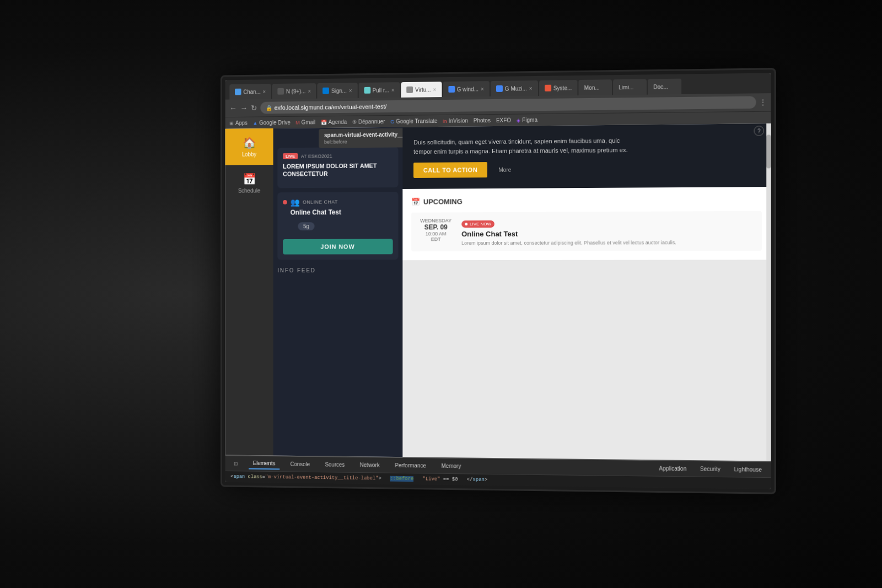  What do you see at coordinates (238, 92) in the screenshot?
I see `tab-icon-chan` at bounding box center [238, 92].